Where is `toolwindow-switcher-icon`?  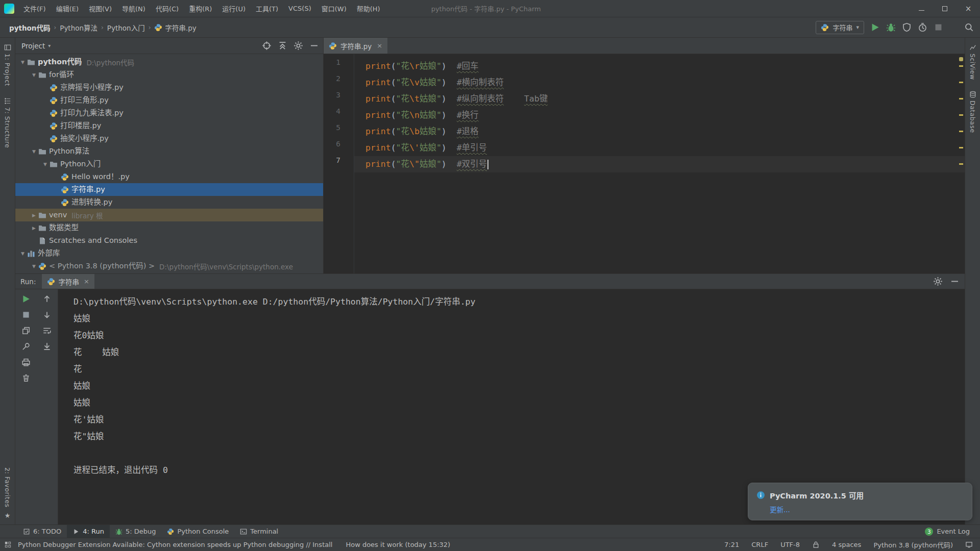
toolwindow-switcher-icon is located at coordinates (8, 545).